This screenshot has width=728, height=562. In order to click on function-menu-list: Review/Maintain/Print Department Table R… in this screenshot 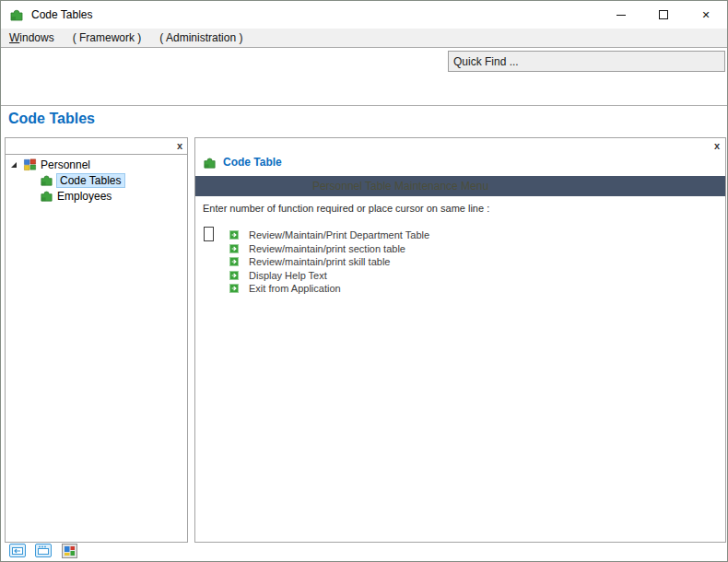, I will do `click(461, 262)`.